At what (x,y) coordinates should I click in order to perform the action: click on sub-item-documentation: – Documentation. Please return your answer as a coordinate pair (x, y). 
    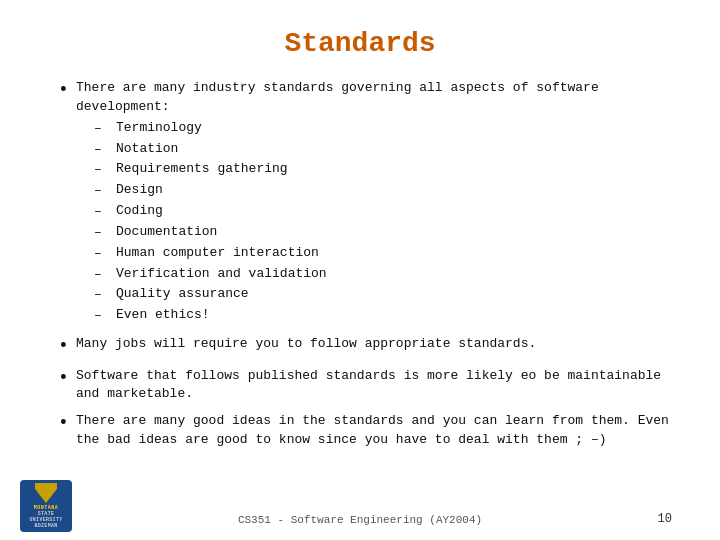
    Looking at the image, I should click on (383, 233).